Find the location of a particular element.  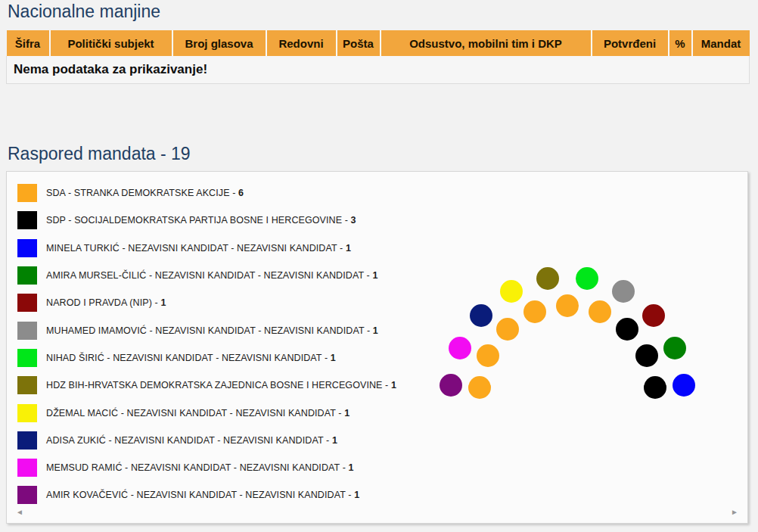

column-header: Politički subjekt is located at coordinates (111, 43).